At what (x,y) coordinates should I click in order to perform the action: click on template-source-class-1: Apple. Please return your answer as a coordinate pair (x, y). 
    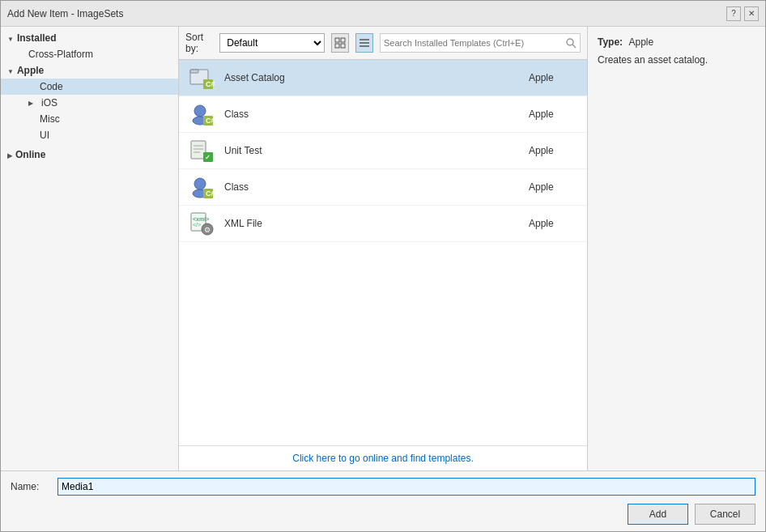
    Looking at the image, I should click on (553, 114).